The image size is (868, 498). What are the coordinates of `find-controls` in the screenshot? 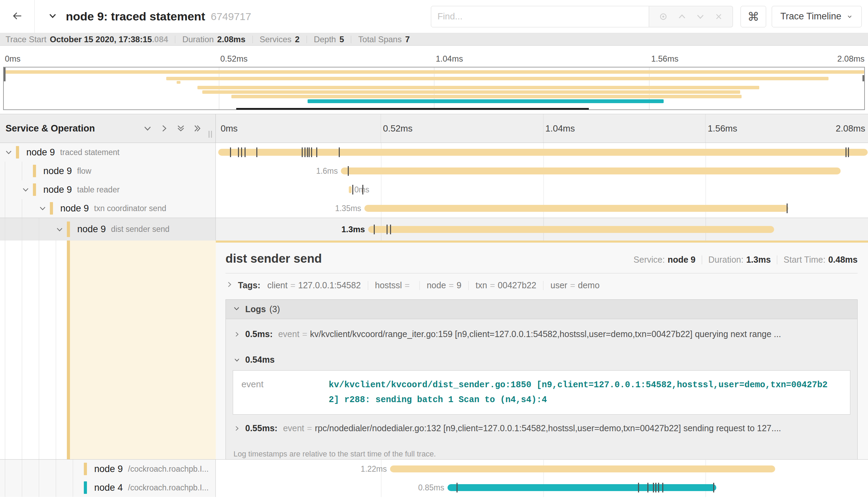 It's located at (691, 17).